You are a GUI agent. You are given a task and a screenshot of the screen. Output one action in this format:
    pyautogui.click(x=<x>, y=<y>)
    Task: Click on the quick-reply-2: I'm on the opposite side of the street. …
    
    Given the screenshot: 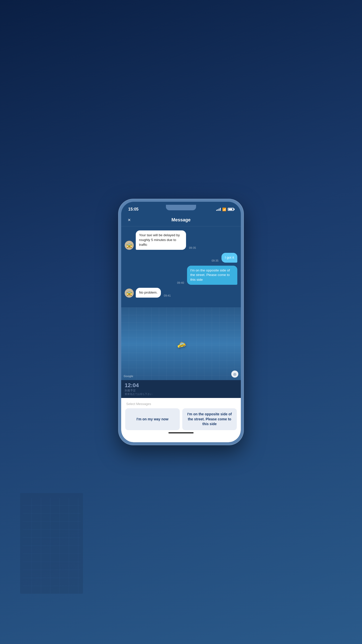 What is the action you would take?
    pyautogui.click(x=210, y=419)
    